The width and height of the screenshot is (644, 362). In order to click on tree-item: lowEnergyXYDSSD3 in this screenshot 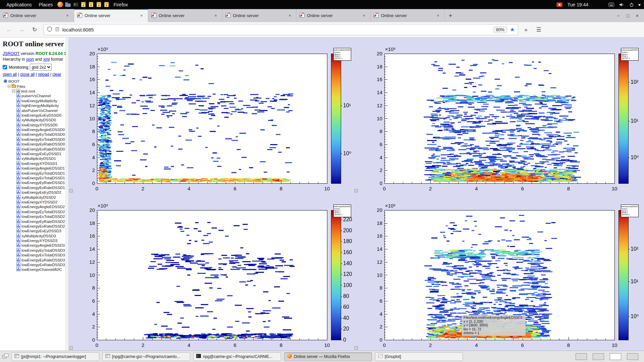, I will do `click(34, 241)`.